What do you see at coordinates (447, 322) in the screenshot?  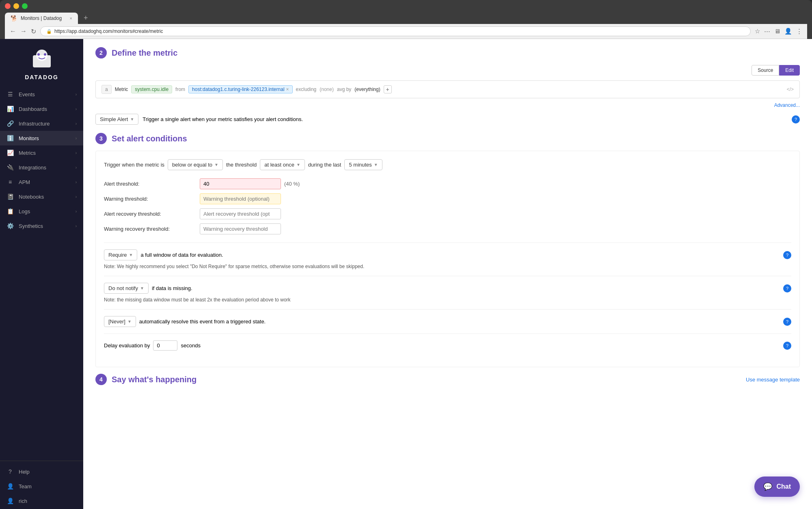 I see `auto-resolve-row: [Never] ▼ automatically resolve this eve…` at bounding box center [447, 322].